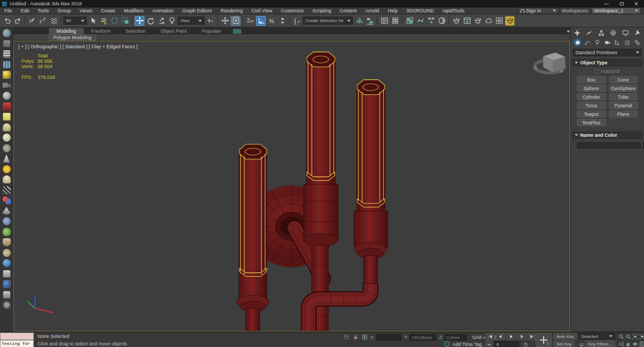  I want to click on viewport-label: [ + ] [ Orthographic ] [ Standard ] [ Cl…, so click(78, 47).